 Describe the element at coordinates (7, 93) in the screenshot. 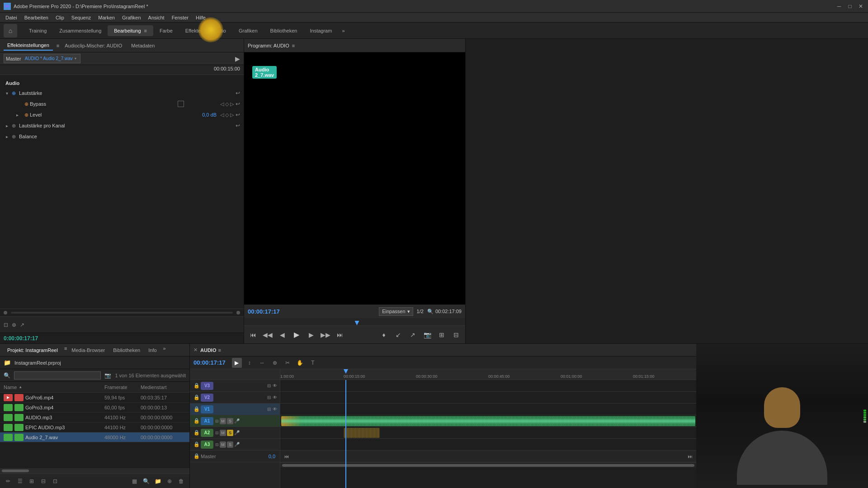

I see `lautstarke-expand: ▾` at that location.